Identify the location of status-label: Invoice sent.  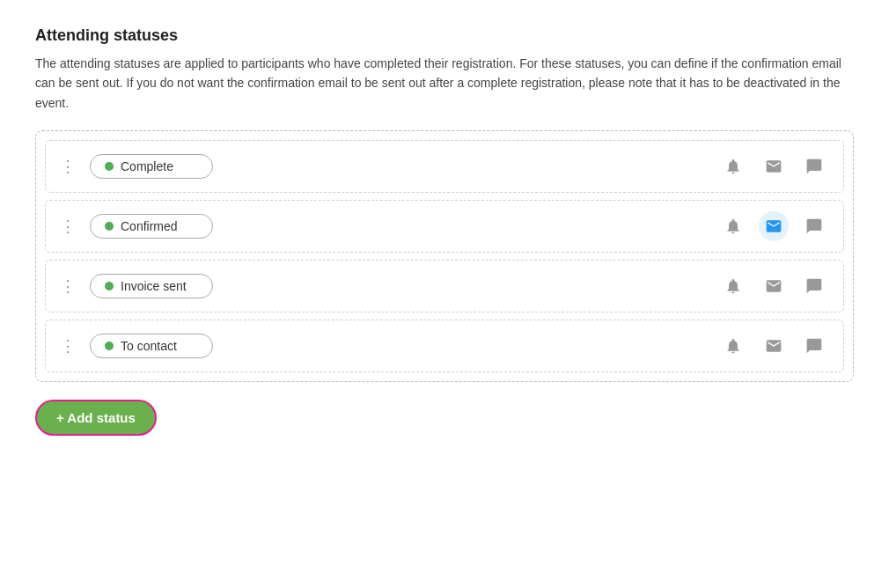
(153, 286).